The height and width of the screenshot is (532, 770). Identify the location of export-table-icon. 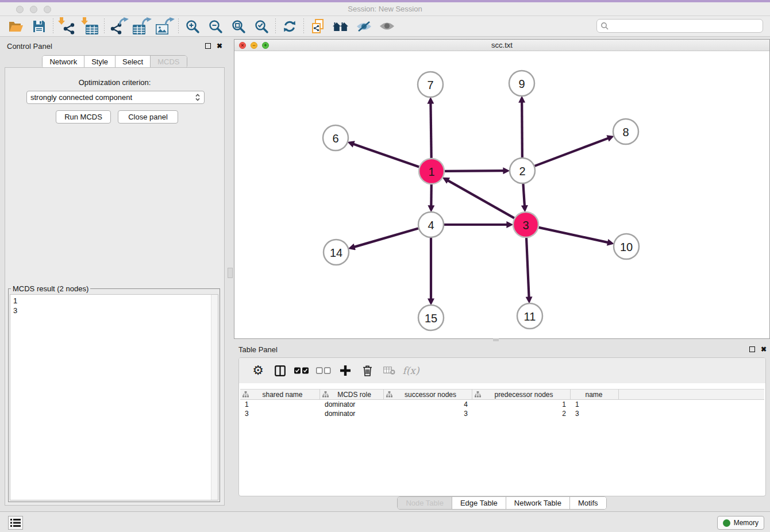
(141, 26).